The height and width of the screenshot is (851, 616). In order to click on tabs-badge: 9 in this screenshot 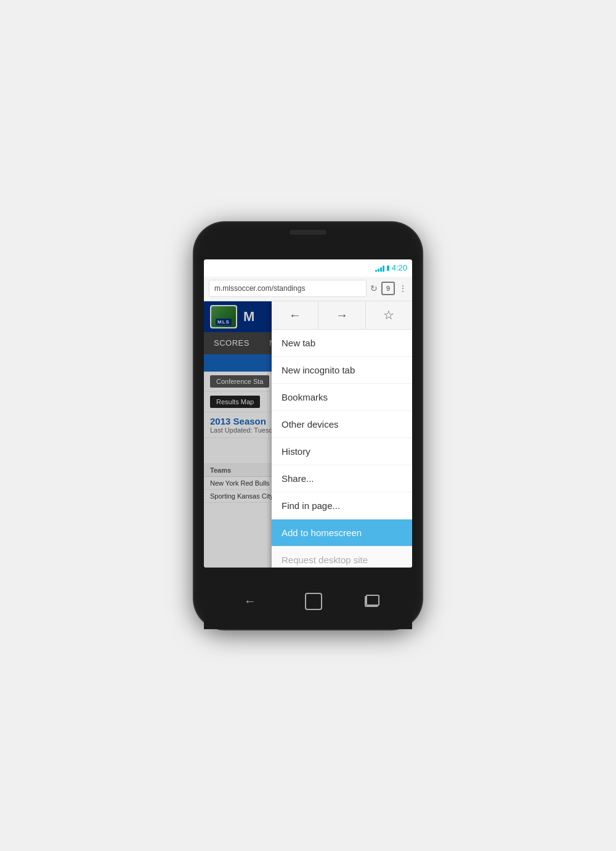, I will do `click(388, 288)`.